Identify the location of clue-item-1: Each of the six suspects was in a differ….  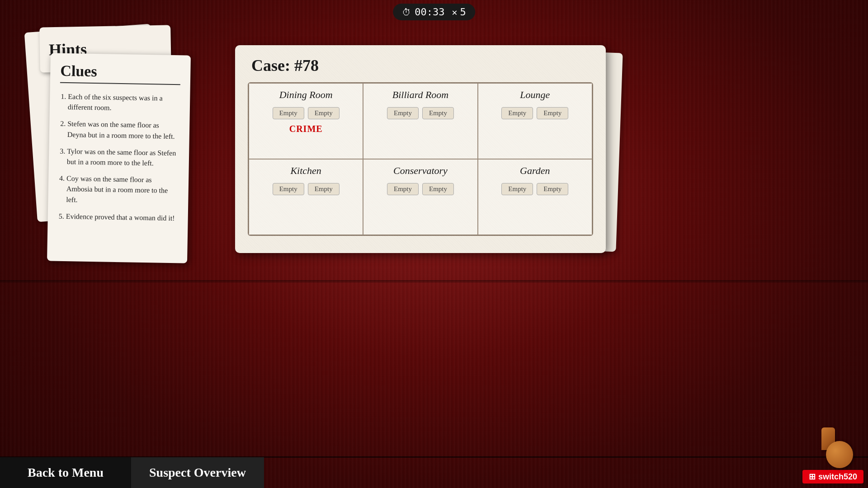
(124, 103).